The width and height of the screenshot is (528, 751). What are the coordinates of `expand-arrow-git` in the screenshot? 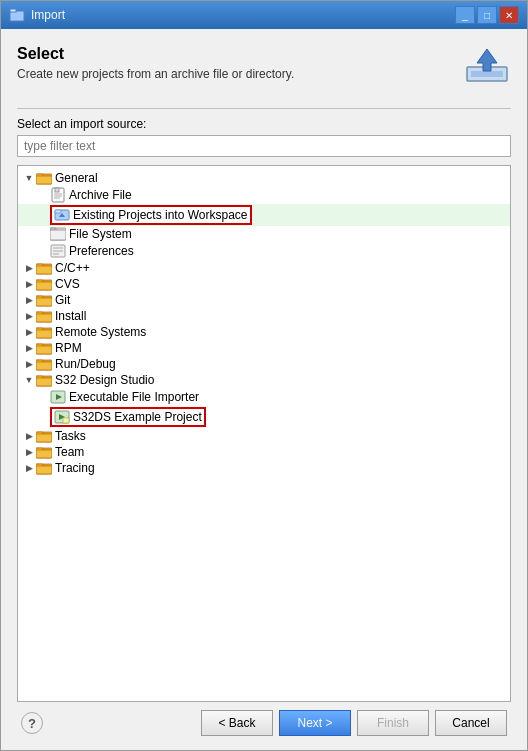 It's located at (29, 300).